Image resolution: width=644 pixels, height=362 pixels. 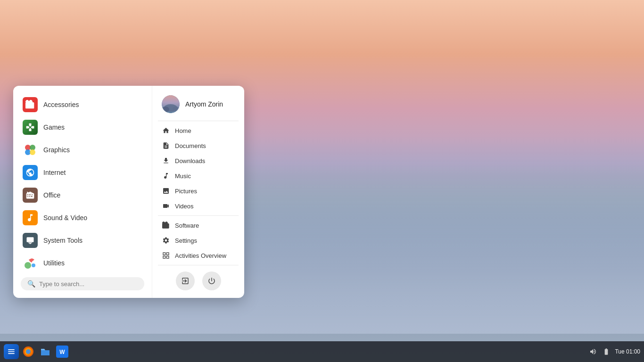 I want to click on user-name-label: Artyom Zorin, so click(x=204, y=104).